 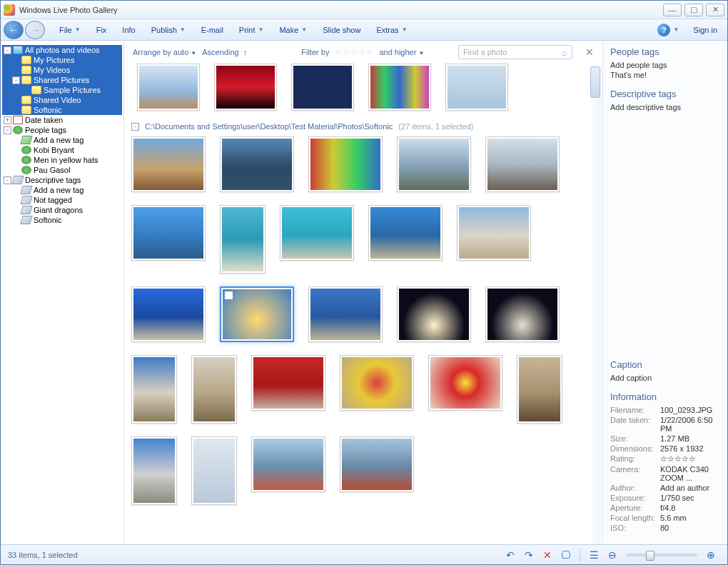 What do you see at coordinates (515, 52) in the screenshot?
I see `search-input: Find a photo` at bounding box center [515, 52].